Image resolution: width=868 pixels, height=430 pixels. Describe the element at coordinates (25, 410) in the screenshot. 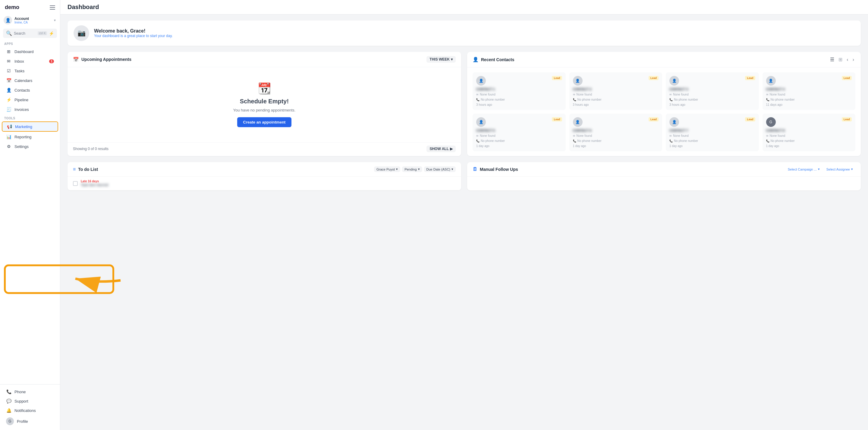

I see `sidebar-item-label: Notifications` at that location.